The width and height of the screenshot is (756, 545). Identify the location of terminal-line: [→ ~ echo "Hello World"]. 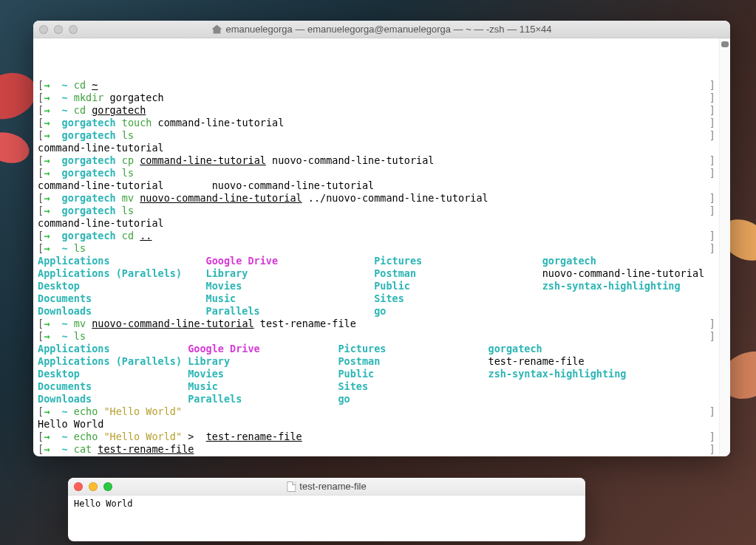
(381, 412).